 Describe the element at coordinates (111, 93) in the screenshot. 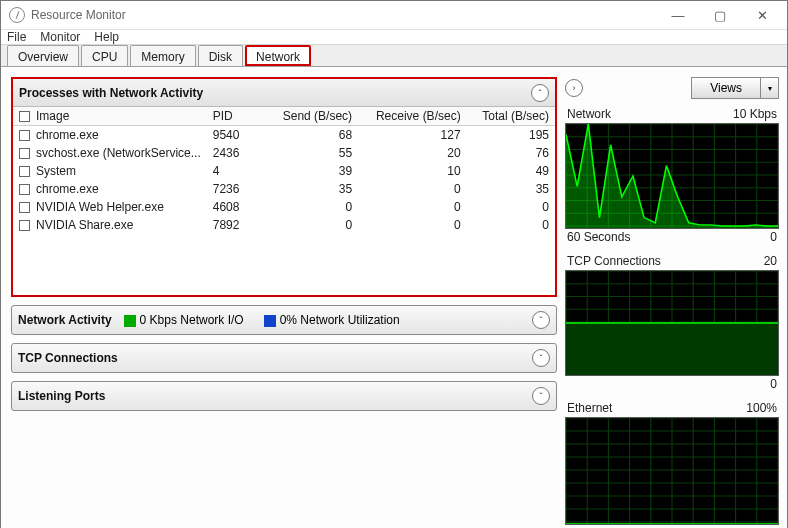

I see `processes-title: Processes with Network Activity` at that location.